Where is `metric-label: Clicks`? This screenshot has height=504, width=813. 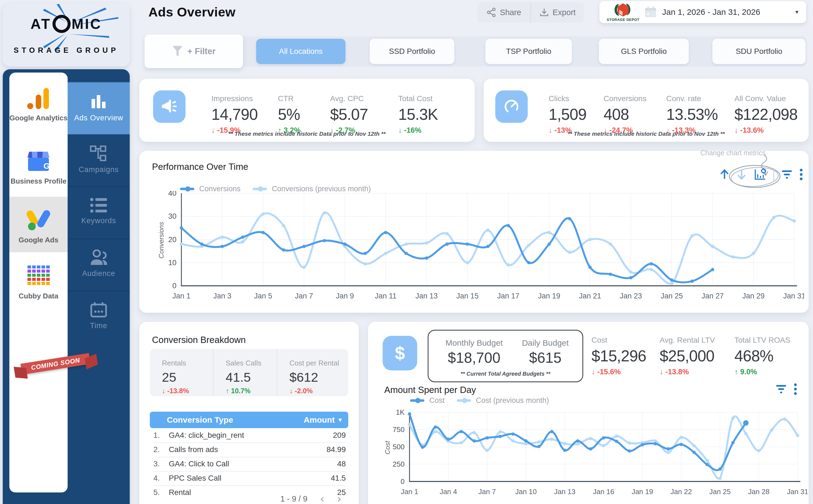
metric-label: Clicks is located at coordinates (568, 99).